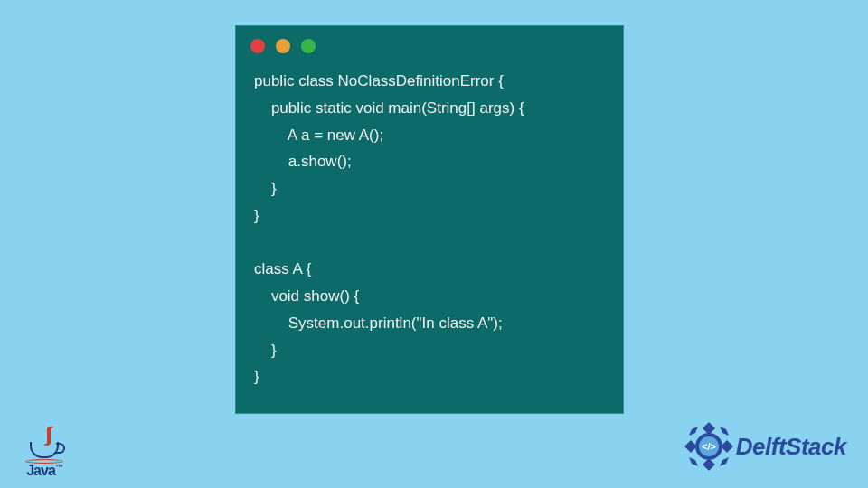 The height and width of the screenshot is (488, 868). What do you see at coordinates (44, 471) in the screenshot?
I see `java-label: Java™` at bounding box center [44, 471].